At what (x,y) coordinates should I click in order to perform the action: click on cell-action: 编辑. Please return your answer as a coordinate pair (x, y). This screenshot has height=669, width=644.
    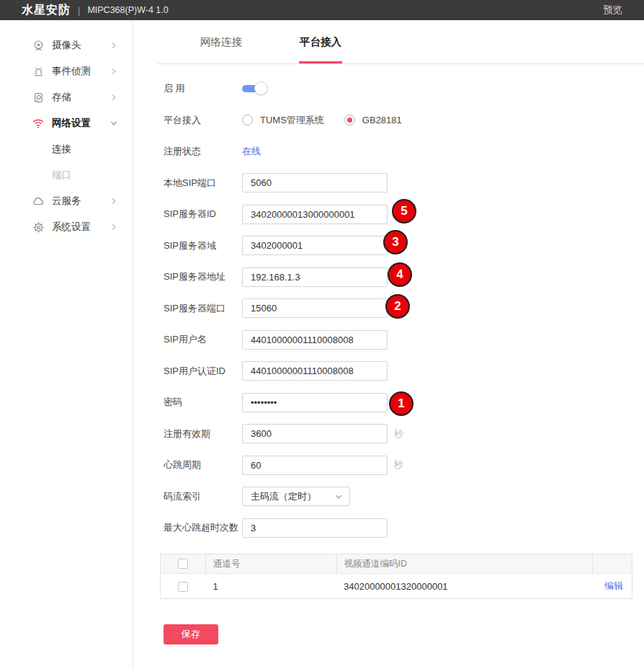
    Looking at the image, I should click on (612, 587).